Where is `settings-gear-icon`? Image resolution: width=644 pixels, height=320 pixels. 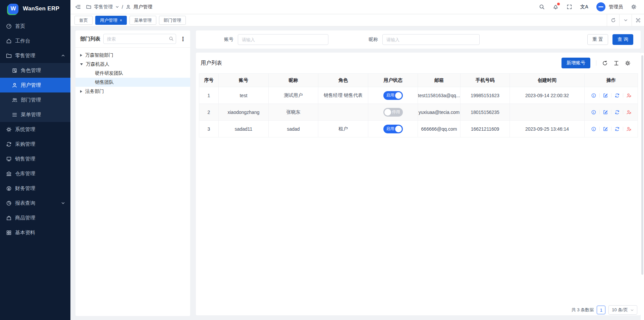
settings-gear-icon is located at coordinates (634, 7).